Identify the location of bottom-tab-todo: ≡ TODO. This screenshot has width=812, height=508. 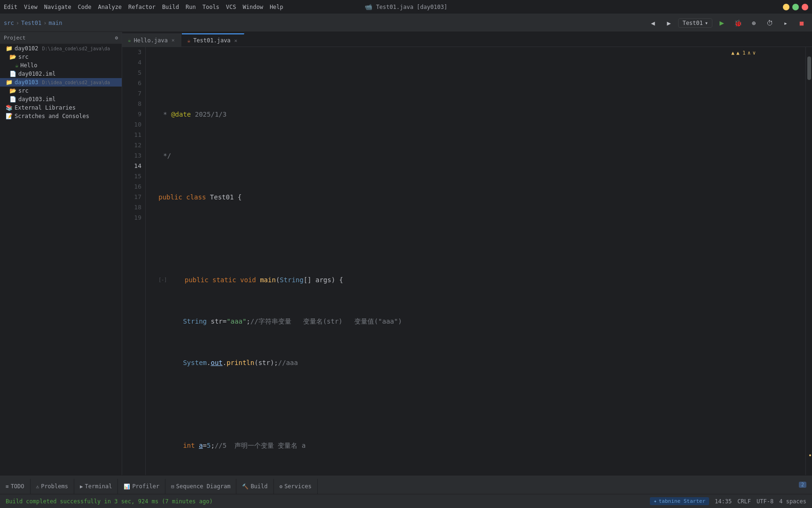
(15, 486).